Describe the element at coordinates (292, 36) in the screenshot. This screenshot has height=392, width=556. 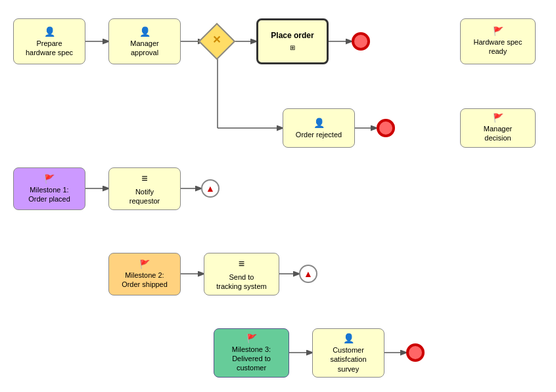
I see `place-order-label: Place order` at that location.